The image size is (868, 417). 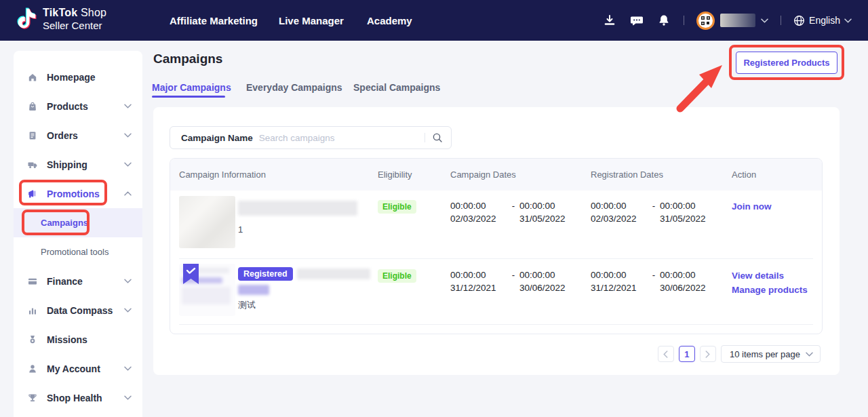 What do you see at coordinates (33, 165) in the screenshot?
I see `truck-icon` at bounding box center [33, 165].